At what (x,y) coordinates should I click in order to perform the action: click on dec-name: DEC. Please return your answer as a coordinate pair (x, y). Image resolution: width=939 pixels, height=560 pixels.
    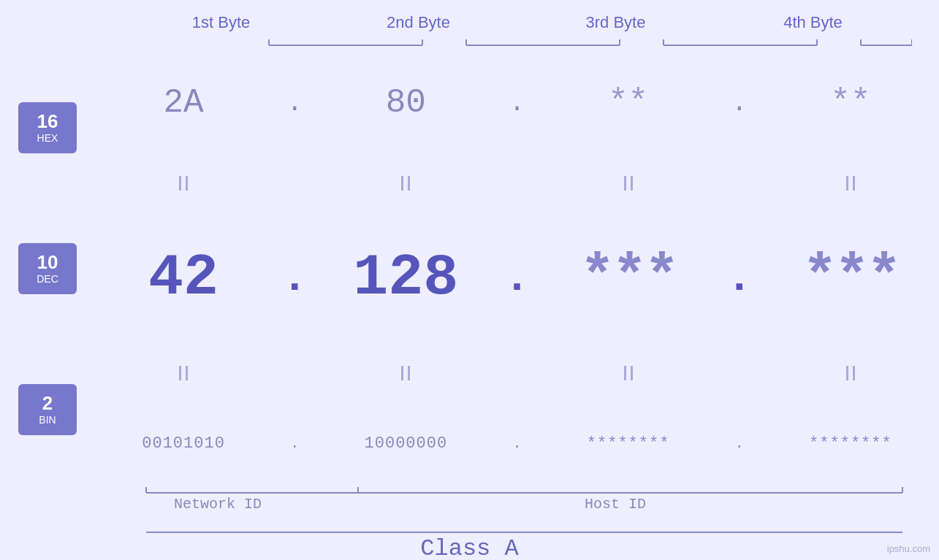
    Looking at the image, I should click on (47, 279).